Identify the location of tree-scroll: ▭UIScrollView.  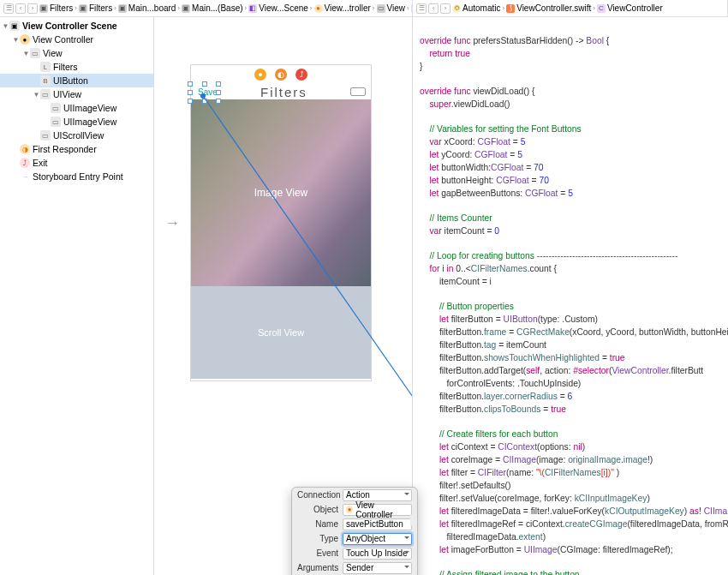
(77, 135).